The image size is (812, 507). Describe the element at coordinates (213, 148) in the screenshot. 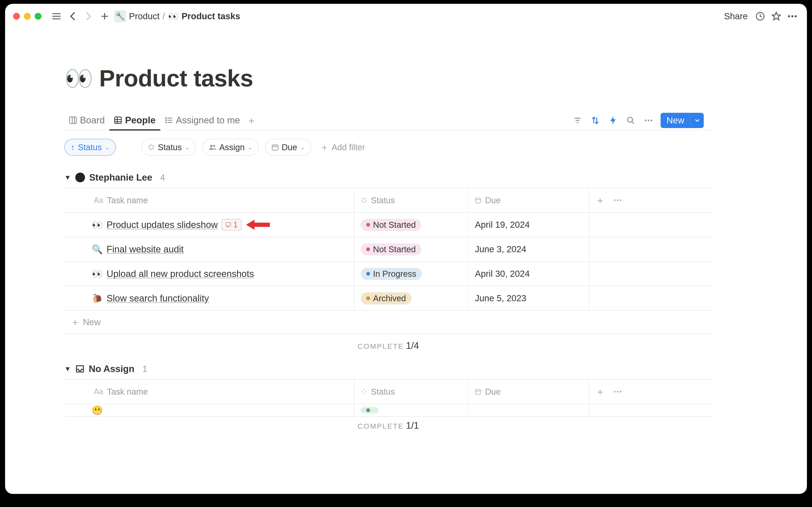

I see `people-icon` at that location.